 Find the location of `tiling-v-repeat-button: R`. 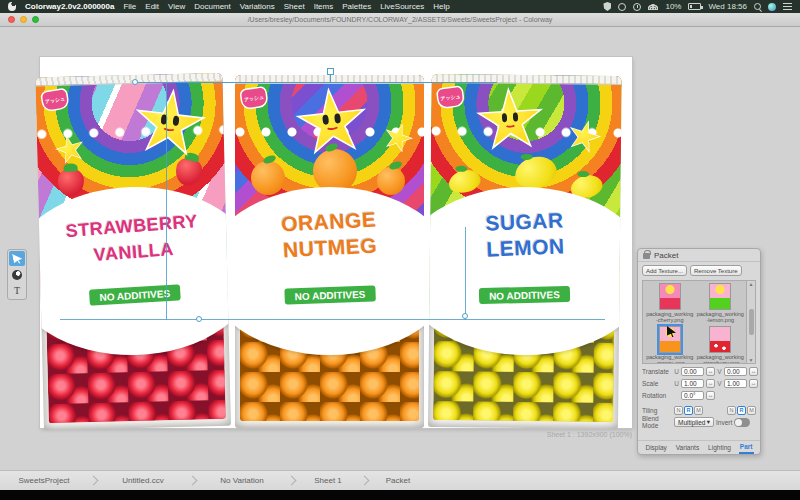

tiling-v-repeat-button: R is located at coordinates (742, 410).